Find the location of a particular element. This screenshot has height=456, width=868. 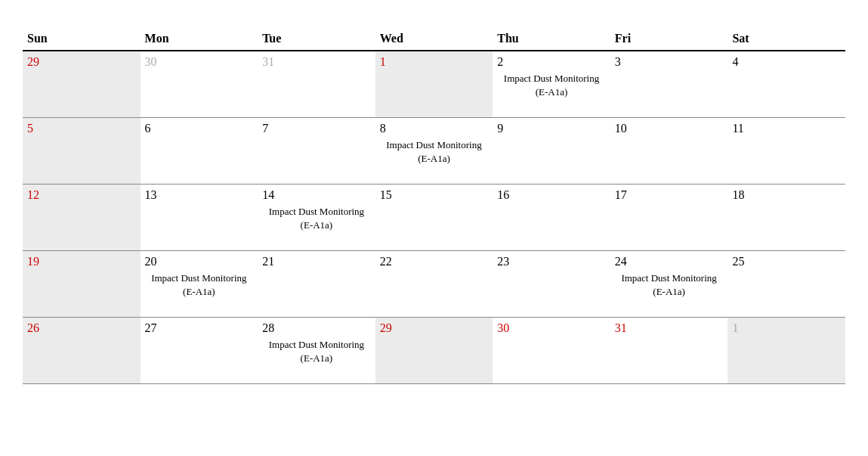

day-number: 11 is located at coordinates (786, 129).